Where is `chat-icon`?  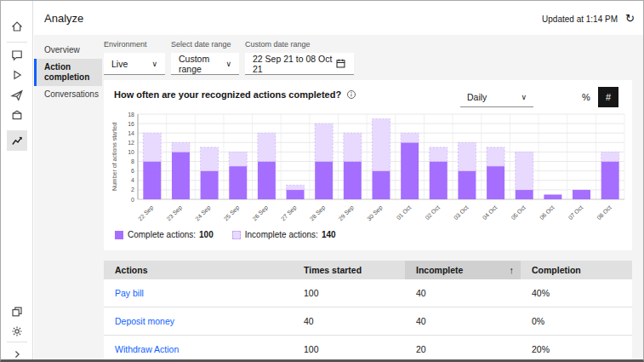 chat-icon is located at coordinates (17, 55).